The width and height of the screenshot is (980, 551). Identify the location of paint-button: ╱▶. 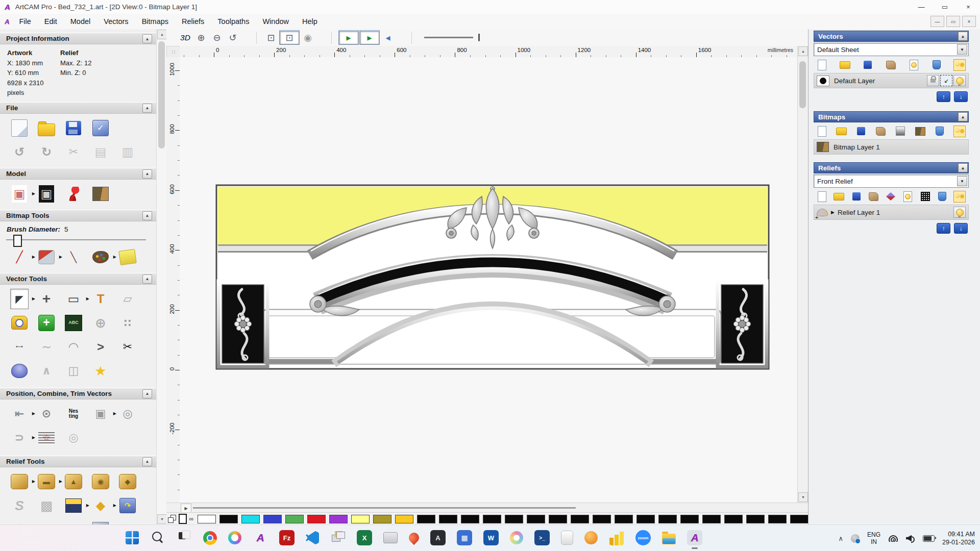
(19, 257).